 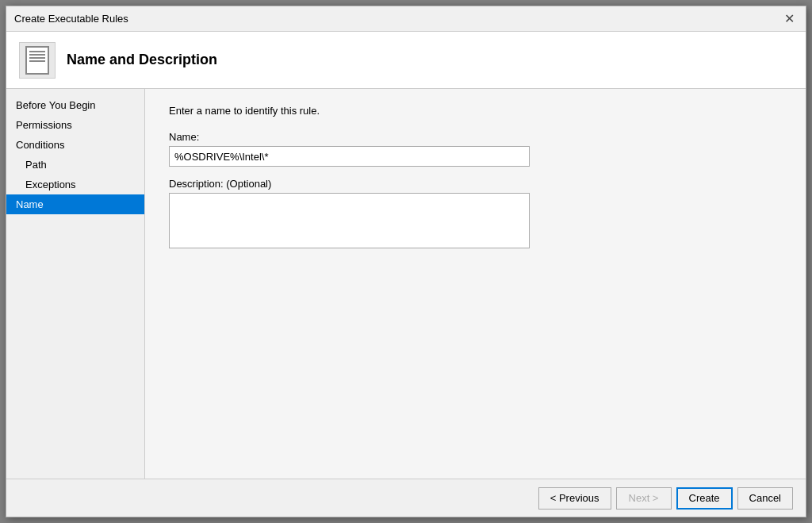 What do you see at coordinates (349, 156) in the screenshot?
I see `name-input` at bounding box center [349, 156].